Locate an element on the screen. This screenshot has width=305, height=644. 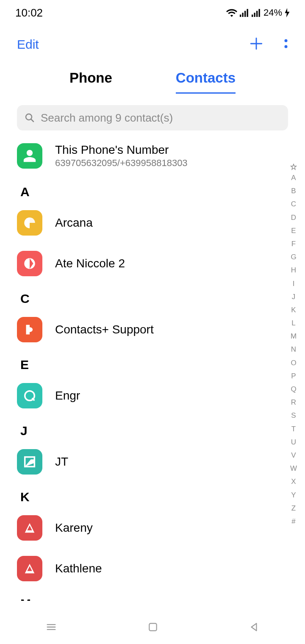
charging-icon is located at coordinates (287, 13).